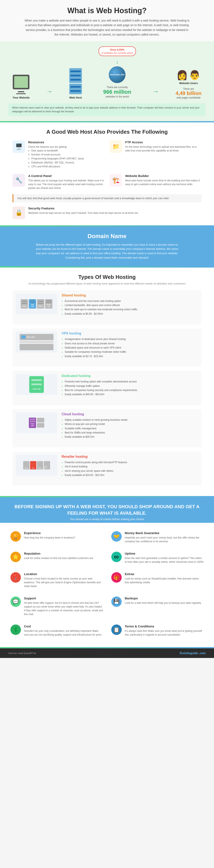  What do you see at coordinates (57, 537) in the screenshot?
I see `criteria-experience: 🏆 Experience How long has the company be…` at bounding box center [57, 537].